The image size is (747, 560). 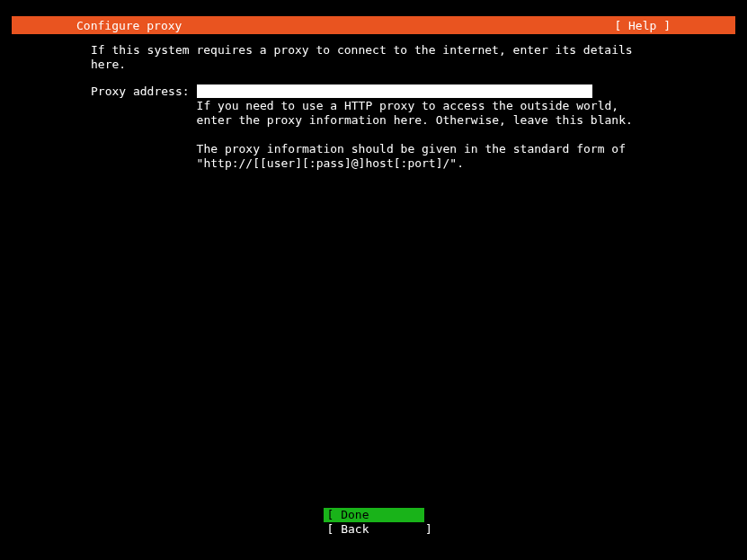 What do you see at coordinates (374, 522) in the screenshot?
I see `footer-buttons: [ Done ] [ Back ]` at bounding box center [374, 522].